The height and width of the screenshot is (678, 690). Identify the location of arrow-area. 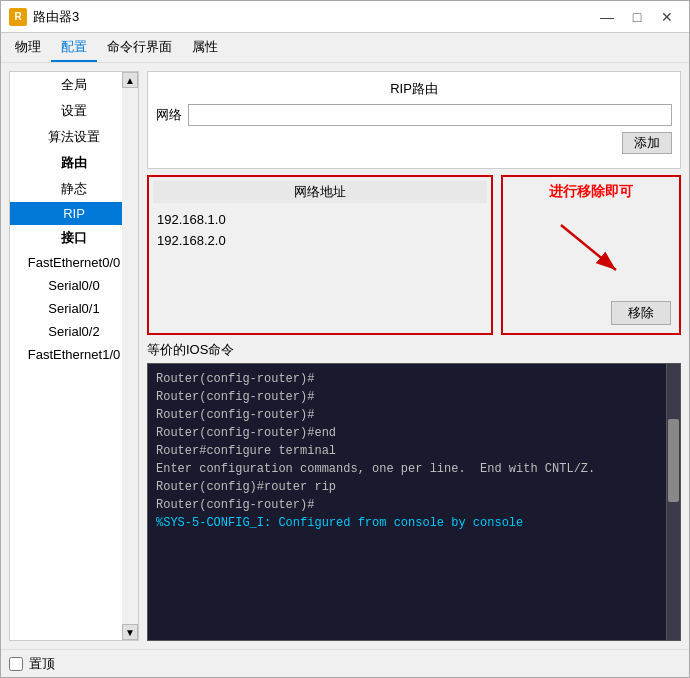
(591, 250).